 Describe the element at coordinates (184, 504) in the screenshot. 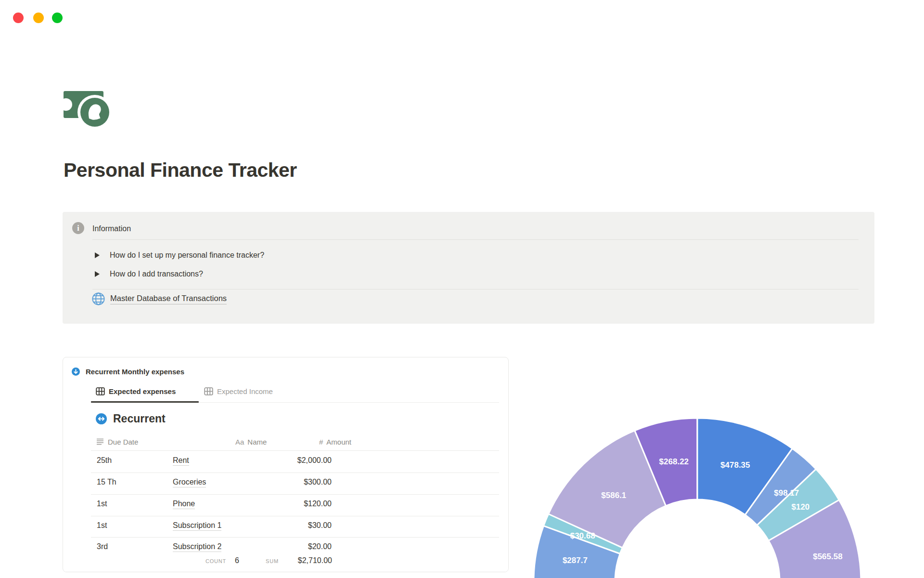

I see `cell-name: Phone` at that location.